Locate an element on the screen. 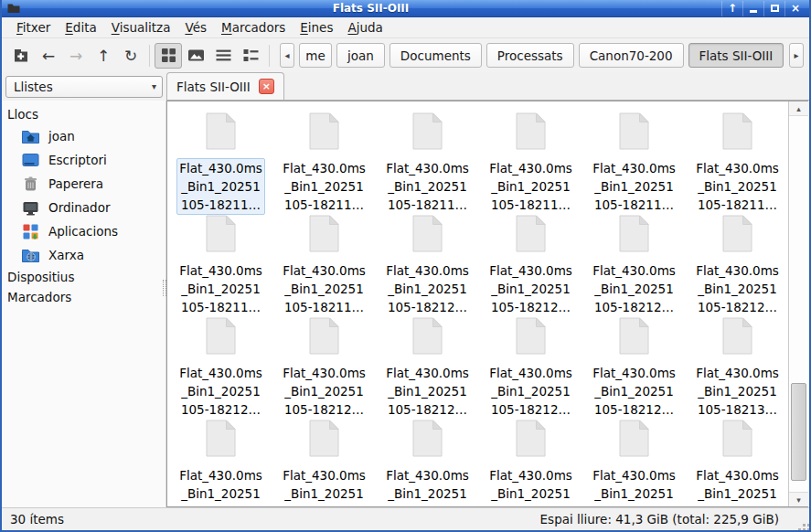 This screenshot has height=532, width=811. thumbnail-view-button is located at coordinates (196, 56).